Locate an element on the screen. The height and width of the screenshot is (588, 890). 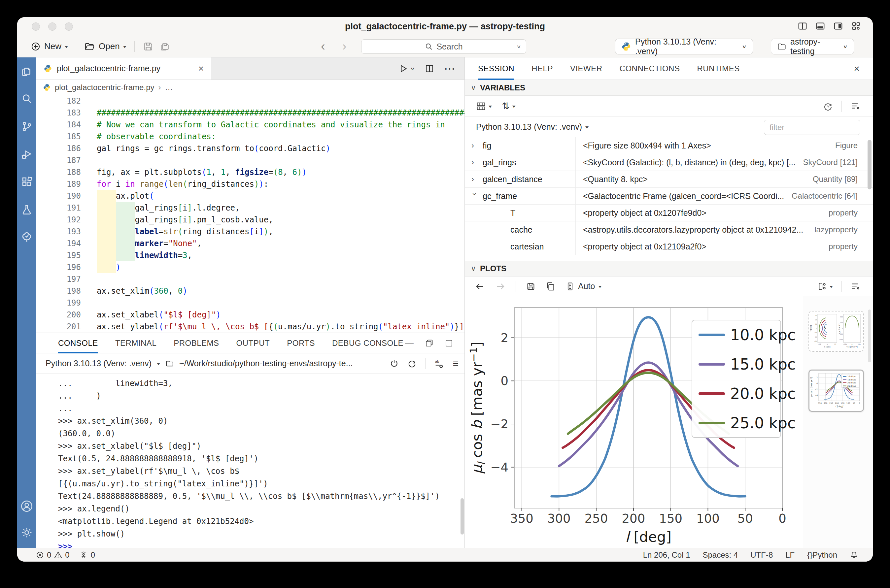
run-file-icon: ∨ is located at coordinates (407, 69).